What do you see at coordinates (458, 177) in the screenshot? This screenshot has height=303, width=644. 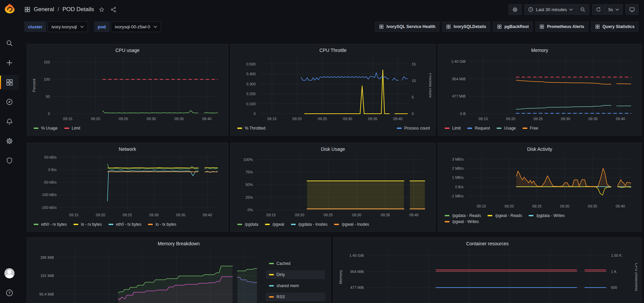 I see `y-tick-label: 1 MB/s` at bounding box center [458, 177].